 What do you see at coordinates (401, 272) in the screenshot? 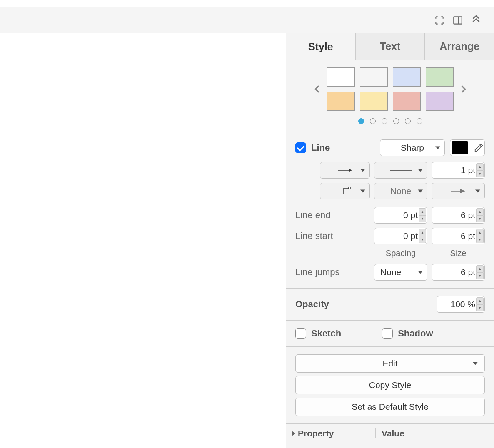
I see `line-jumps-select: None` at bounding box center [401, 272].